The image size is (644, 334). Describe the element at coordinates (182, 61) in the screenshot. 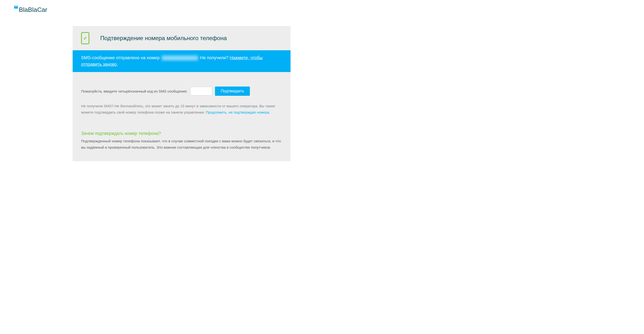

I see `sms-sent-banner: SMS-сообщение отправлено на номер Не пол…` at that location.